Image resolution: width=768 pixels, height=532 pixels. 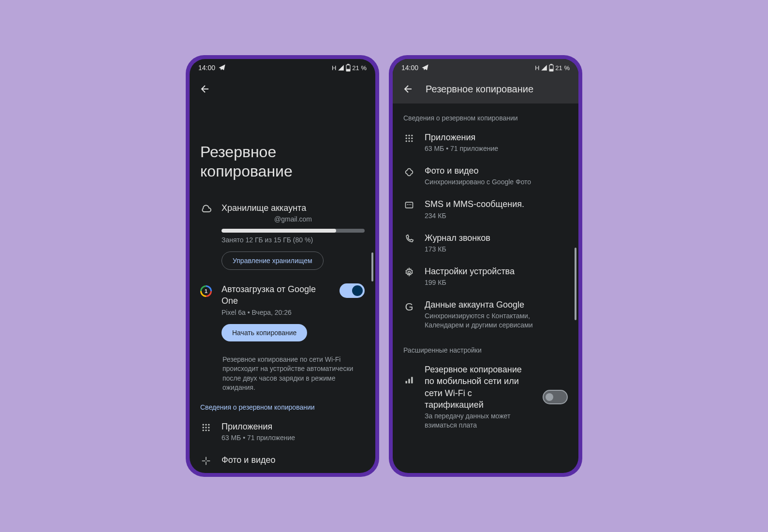 I want to click on page-title: Резервное копирование, so click(x=282, y=149).